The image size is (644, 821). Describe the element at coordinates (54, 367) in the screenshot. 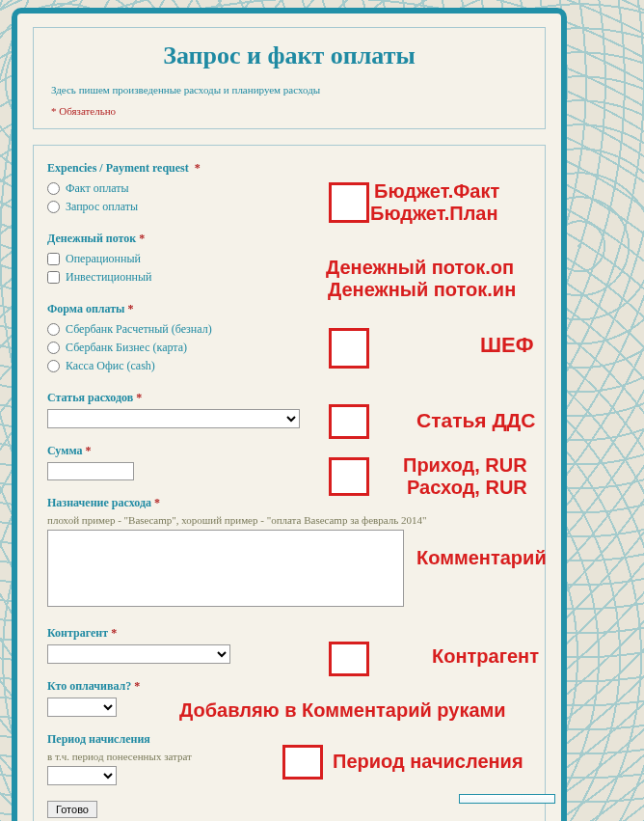

I see `radio-kassa` at that location.